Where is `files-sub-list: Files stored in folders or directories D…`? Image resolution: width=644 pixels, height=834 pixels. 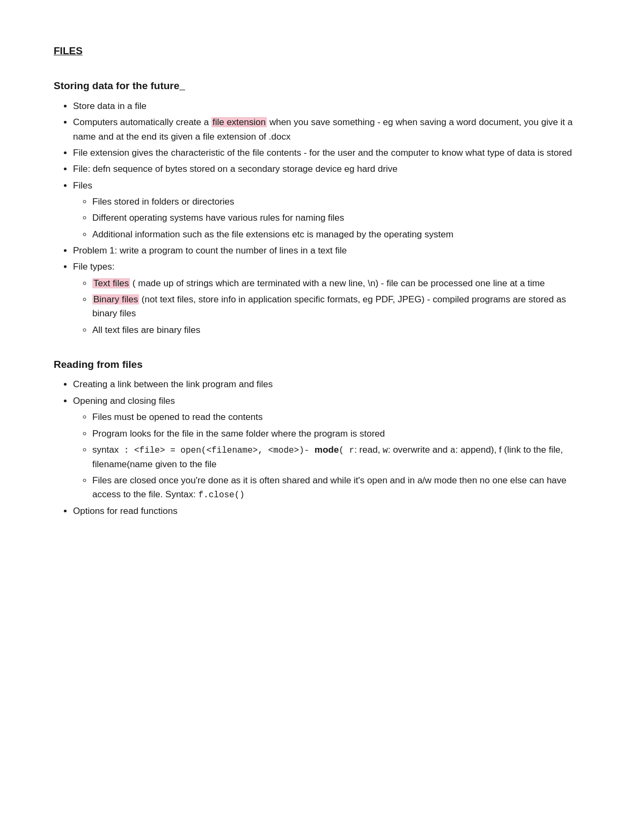 files-sub-list: Files stored in folders or directories D… is located at coordinates (332, 218).